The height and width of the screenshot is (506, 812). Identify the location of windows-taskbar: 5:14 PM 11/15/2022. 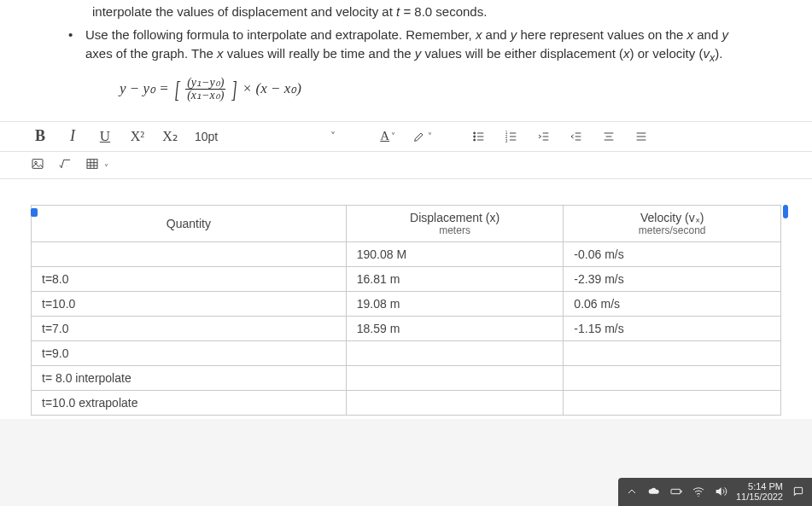
(716, 491).